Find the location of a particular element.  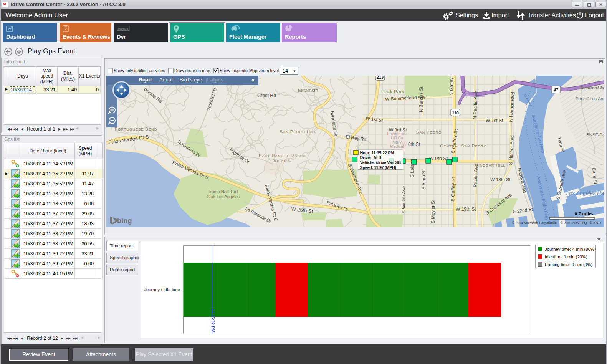

svg-text: Club-Los Angelas is located at coordinates (223, 197).